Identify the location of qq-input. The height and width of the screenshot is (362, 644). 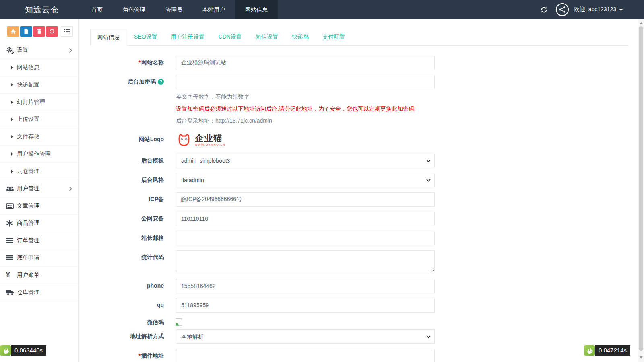
(305, 305).